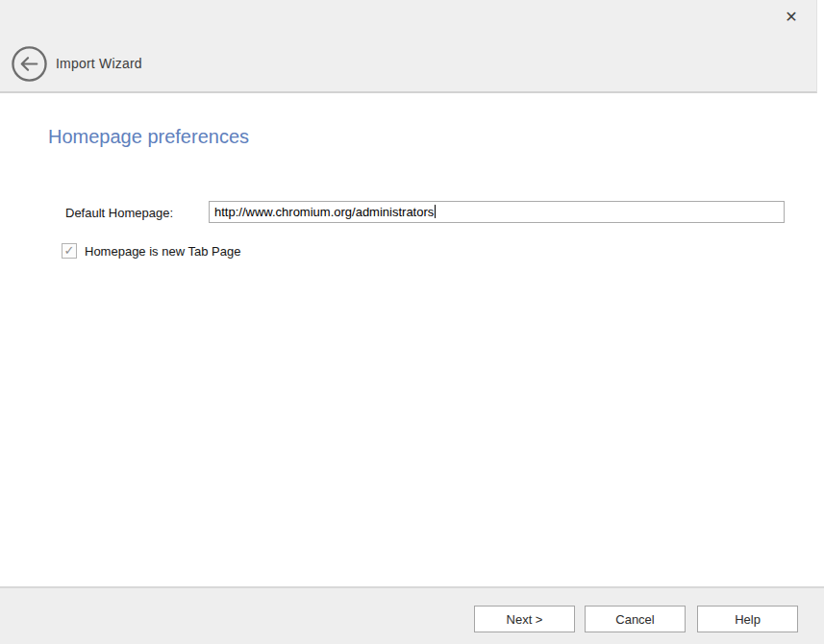 This screenshot has width=824, height=644. I want to click on default-homepage-input: http://www.chromium.org/administrators, so click(496, 211).